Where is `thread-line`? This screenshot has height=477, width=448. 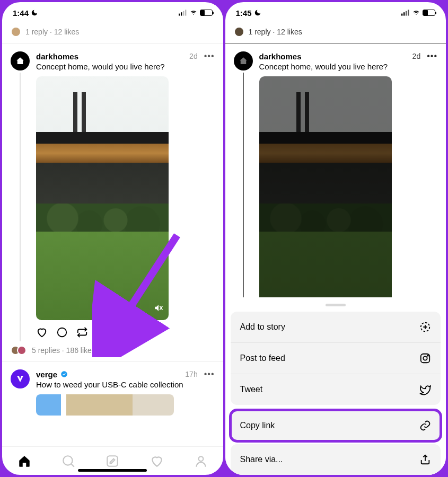 thread-line is located at coordinates (20, 207).